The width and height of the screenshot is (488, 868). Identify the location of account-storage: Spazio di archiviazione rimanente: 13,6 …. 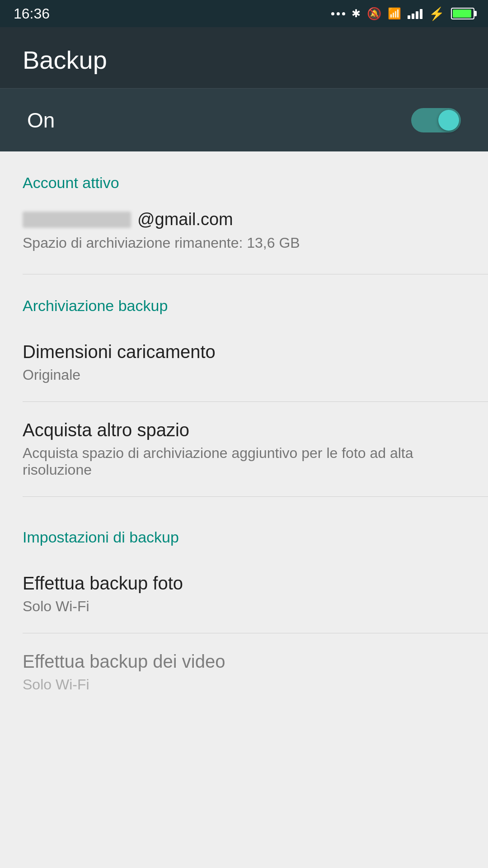
(244, 243).